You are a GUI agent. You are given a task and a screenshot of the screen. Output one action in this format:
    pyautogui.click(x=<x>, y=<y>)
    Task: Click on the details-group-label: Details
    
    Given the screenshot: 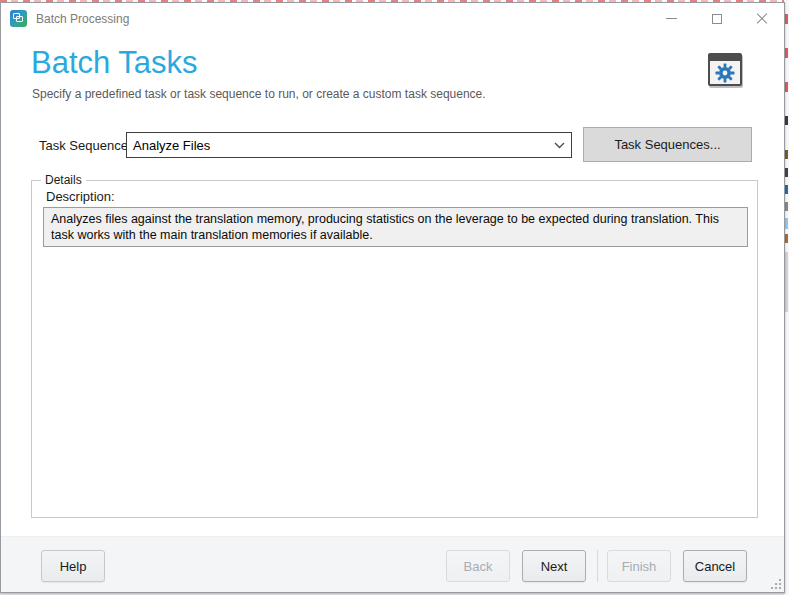 What is the action you would take?
    pyautogui.click(x=64, y=180)
    